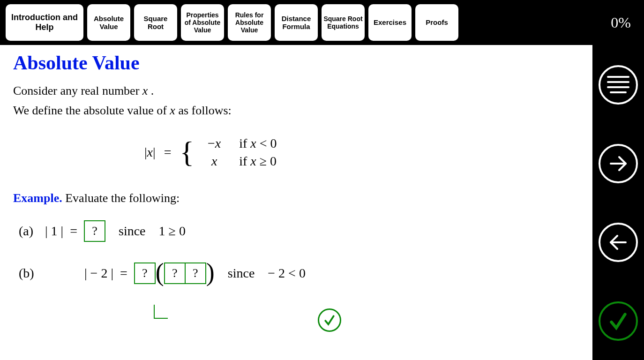 The width and height of the screenshot is (644, 360). What do you see at coordinates (172, 111) in the screenshot?
I see `var-x-2: x` at bounding box center [172, 111].